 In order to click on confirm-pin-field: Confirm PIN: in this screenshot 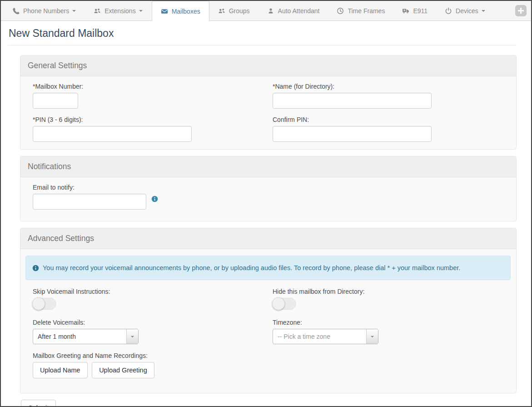, I will do `click(388, 129)`.